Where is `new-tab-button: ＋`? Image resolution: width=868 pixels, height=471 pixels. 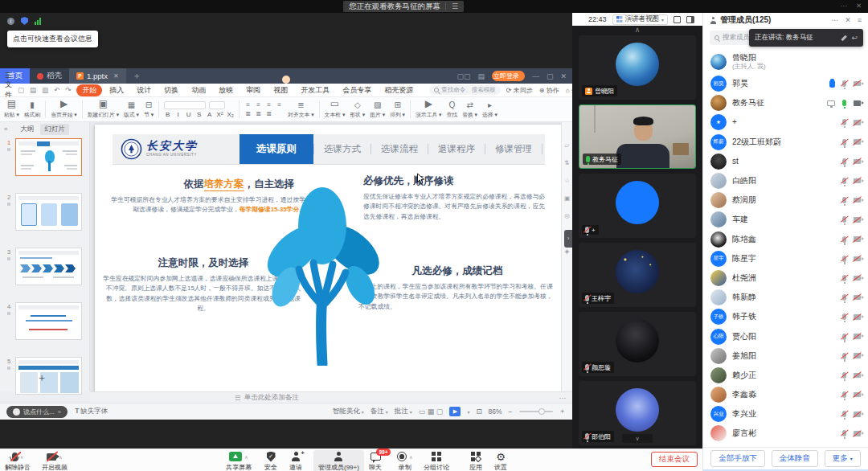
new-tab-button: ＋ is located at coordinates (137, 76).